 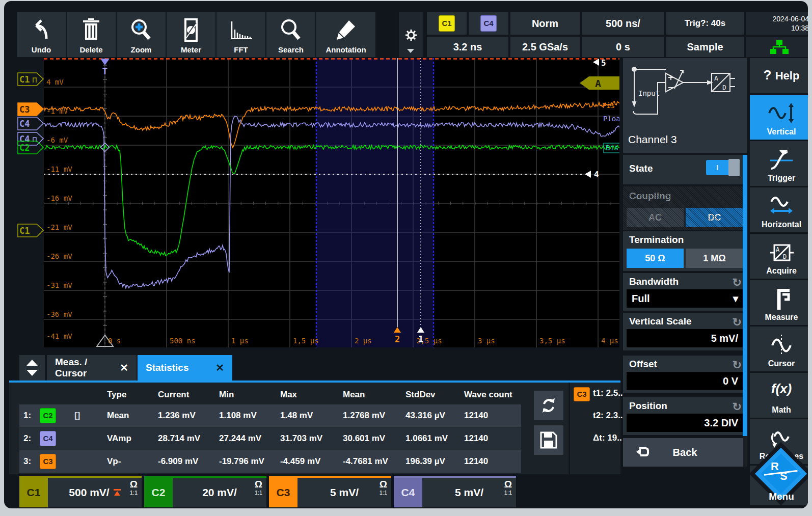 I want to click on channel3-tab: C3, so click(x=283, y=493).